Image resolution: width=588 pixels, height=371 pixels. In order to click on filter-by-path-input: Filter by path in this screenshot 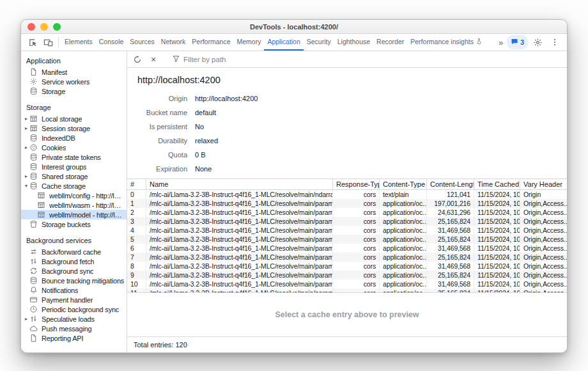, I will do `click(199, 59)`.